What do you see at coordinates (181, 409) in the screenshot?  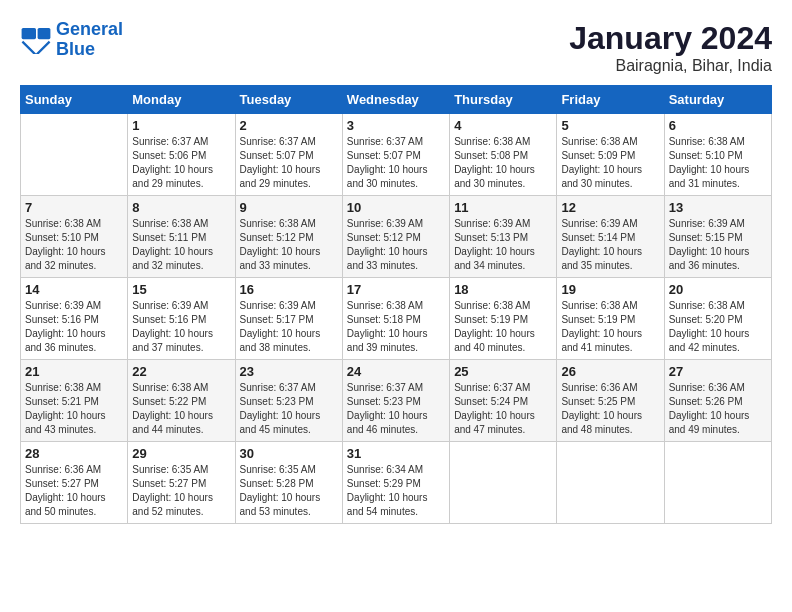 I see `day-info: Sunrise: 6:38 AM Sunset: 5:22 PM Dayligh…` at bounding box center [181, 409].